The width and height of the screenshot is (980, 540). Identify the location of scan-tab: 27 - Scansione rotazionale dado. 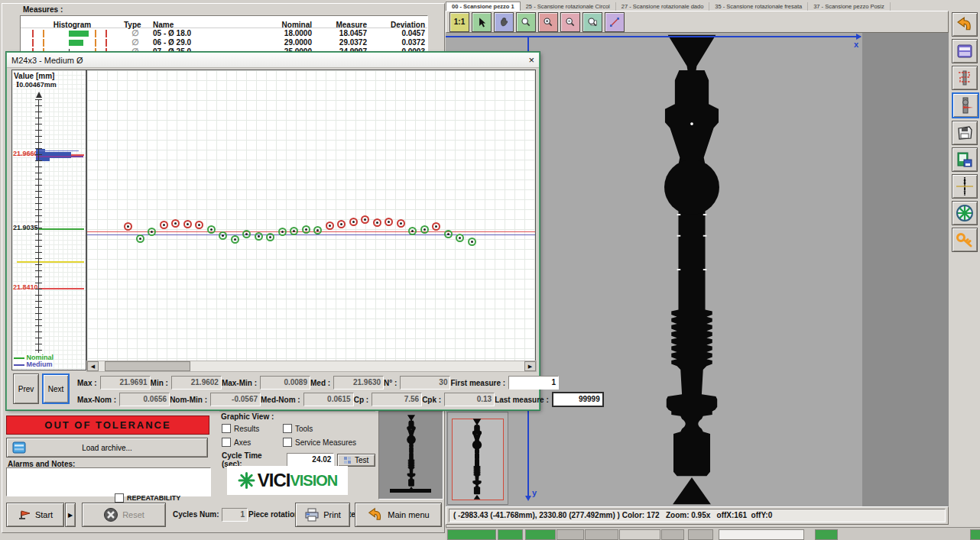
(664, 6).